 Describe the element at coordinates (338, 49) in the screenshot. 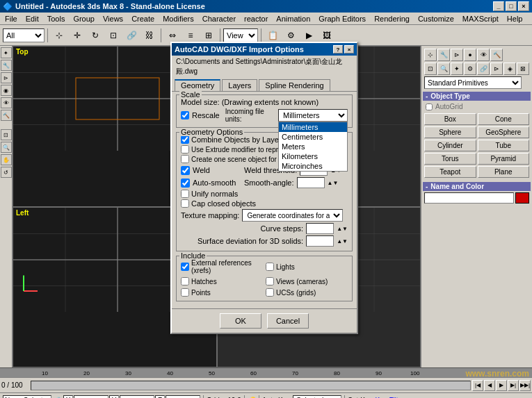

I see `dialog-help-button: ?` at that location.